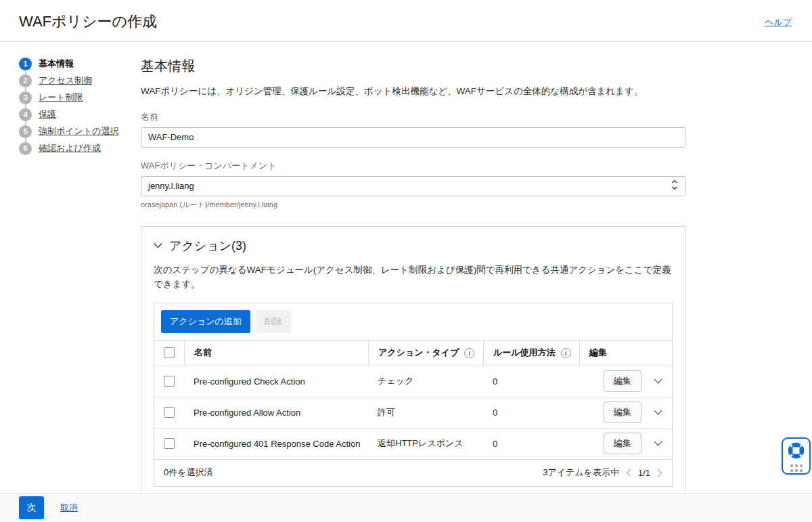  I want to click on step-label: 強制ポイントの選択, so click(78, 131).